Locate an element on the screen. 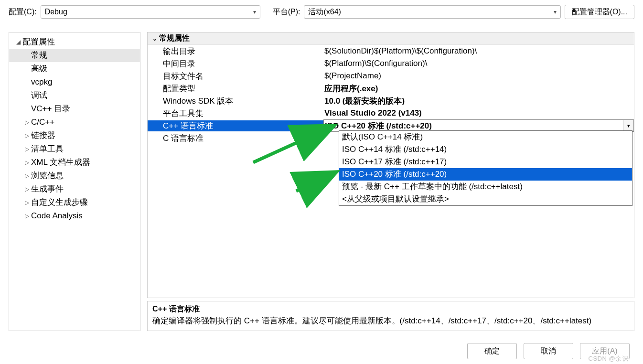  sidebar-item: 常规 is located at coordinates (75, 55).